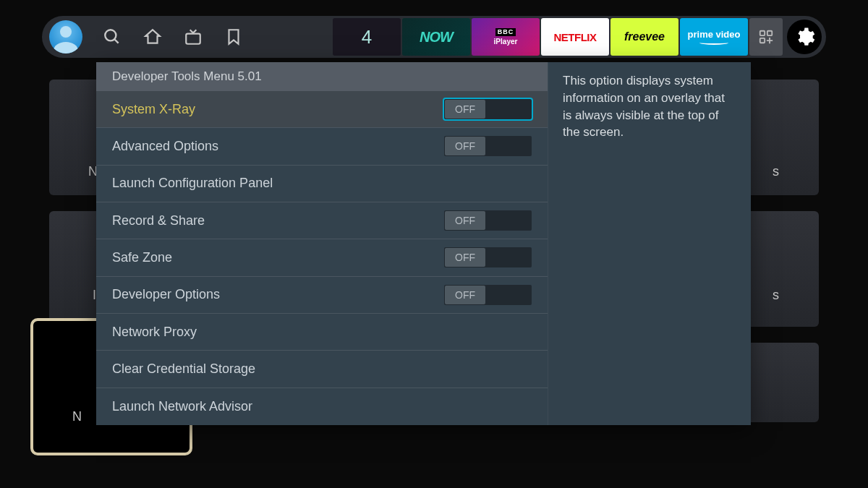 The width and height of the screenshot is (868, 488). Describe the element at coordinates (192, 184) in the screenshot. I see `menu-item-label: Launch Configuration Panel` at that location.